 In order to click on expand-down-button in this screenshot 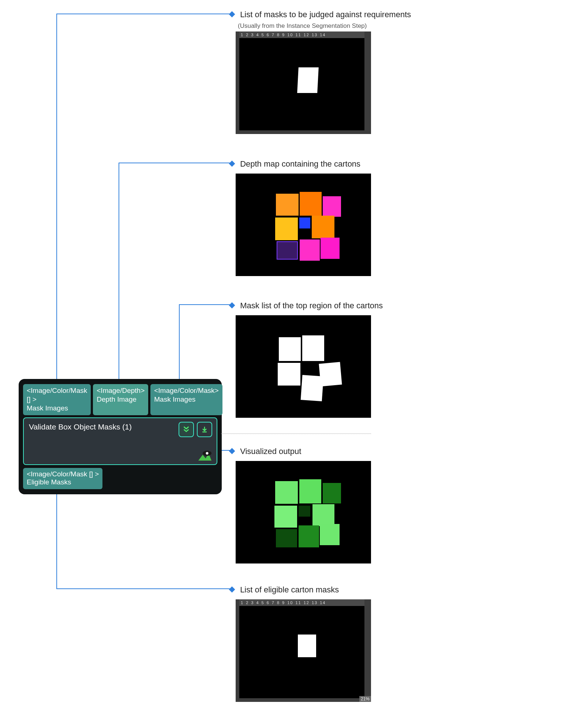, I will do `click(186, 429)`.